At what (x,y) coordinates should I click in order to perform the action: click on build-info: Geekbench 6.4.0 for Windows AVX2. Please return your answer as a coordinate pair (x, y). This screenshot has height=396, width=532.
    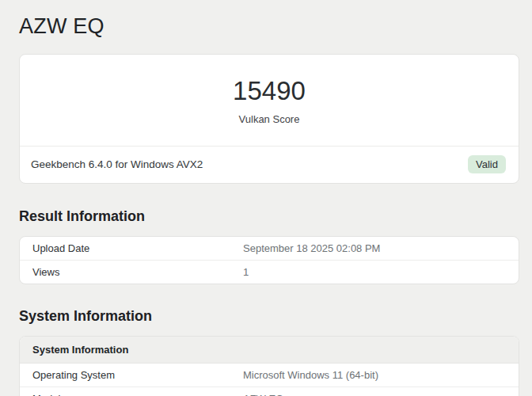
    Looking at the image, I should click on (117, 165).